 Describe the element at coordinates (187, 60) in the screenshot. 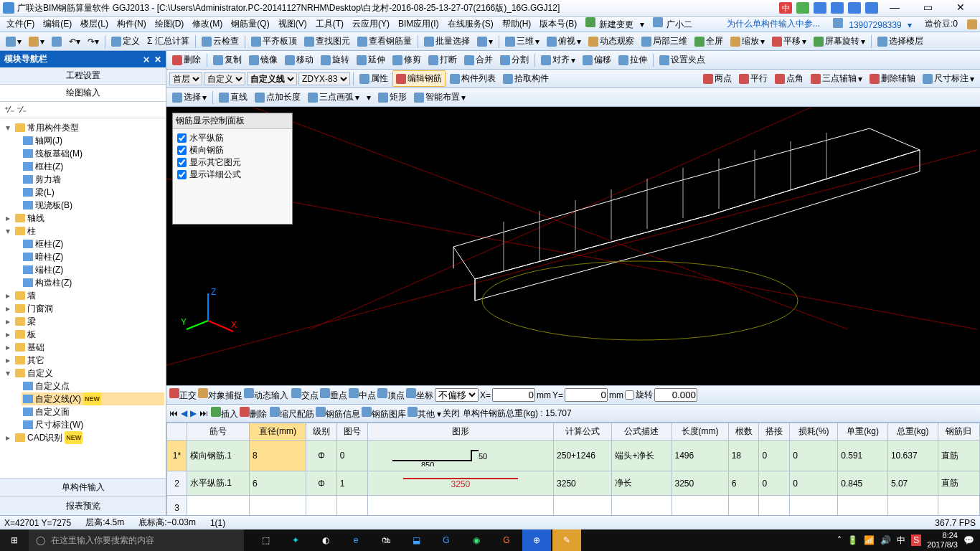

I see `delete-button: 删除` at that location.